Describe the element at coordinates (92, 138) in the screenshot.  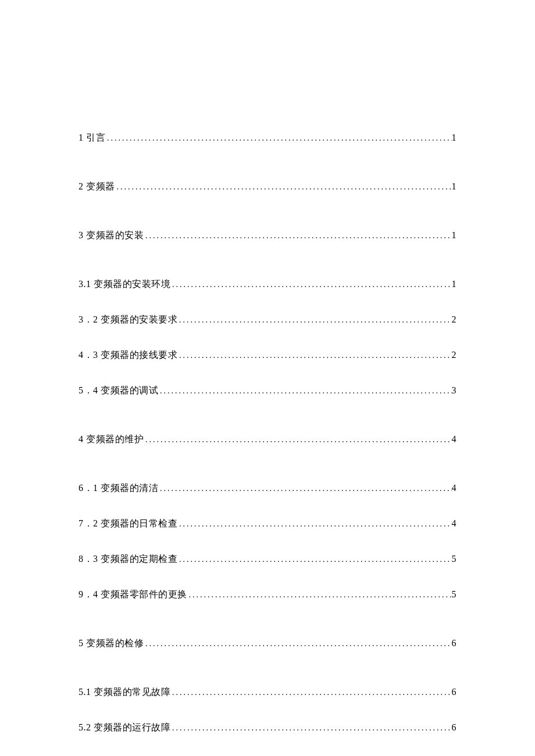
I see `toc-entry-label: 1 引言` at that location.